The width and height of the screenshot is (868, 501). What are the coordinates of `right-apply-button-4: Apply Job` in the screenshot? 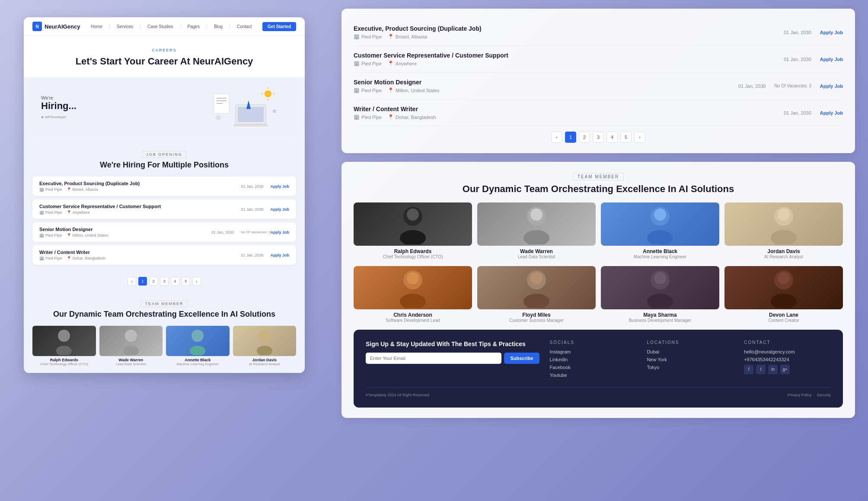 It's located at (832, 113).